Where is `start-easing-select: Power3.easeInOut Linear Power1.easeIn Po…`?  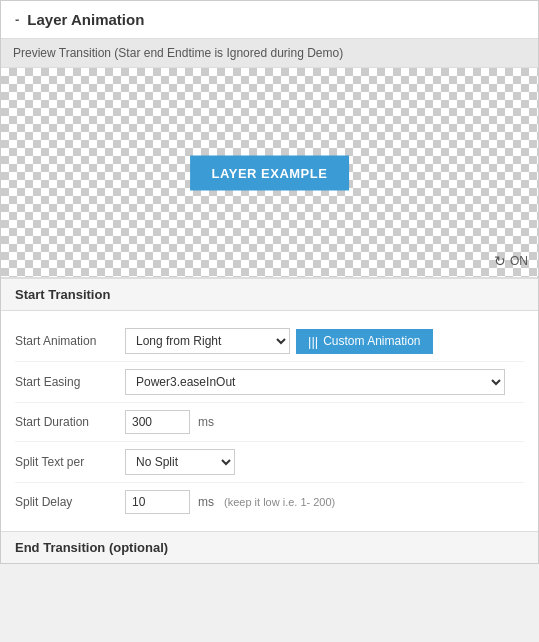
start-easing-select: Power3.easeInOut Linear Power1.easeIn Po… is located at coordinates (315, 382).